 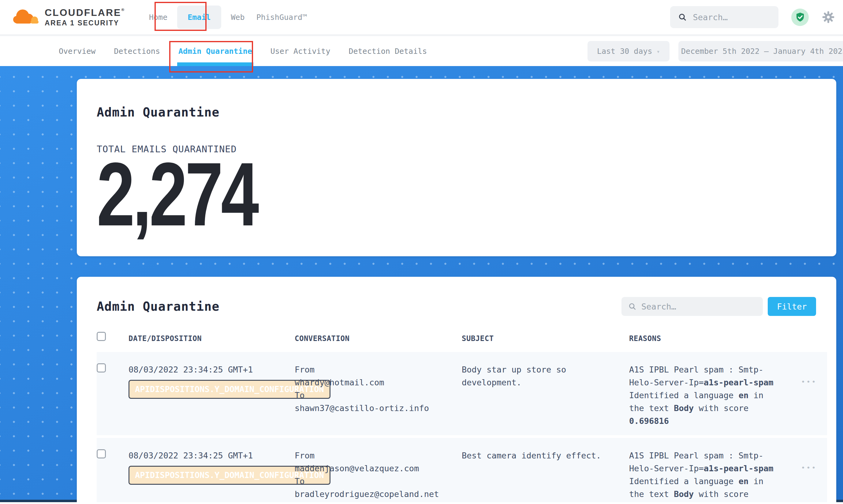 What do you see at coordinates (709, 337) in the screenshot?
I see `column-header-reasons: REASONS` at bounding box center [709, 337].